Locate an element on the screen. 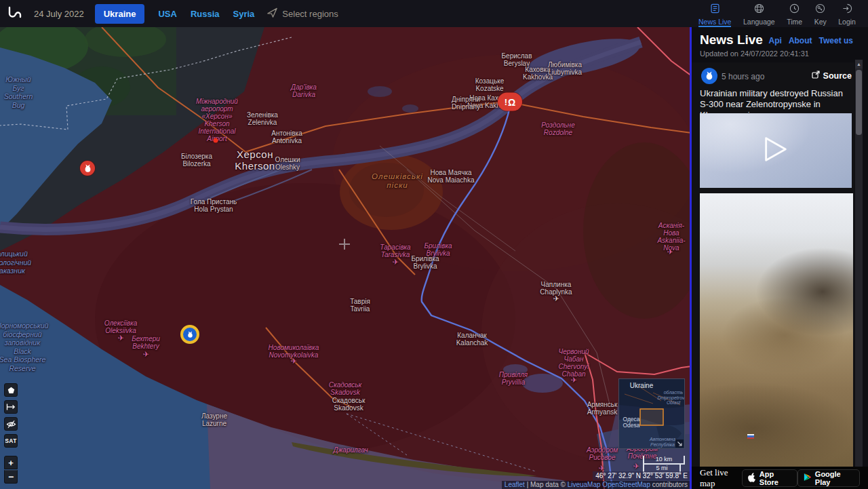  tab-syria: Syria is located at coordinates (244, 14).